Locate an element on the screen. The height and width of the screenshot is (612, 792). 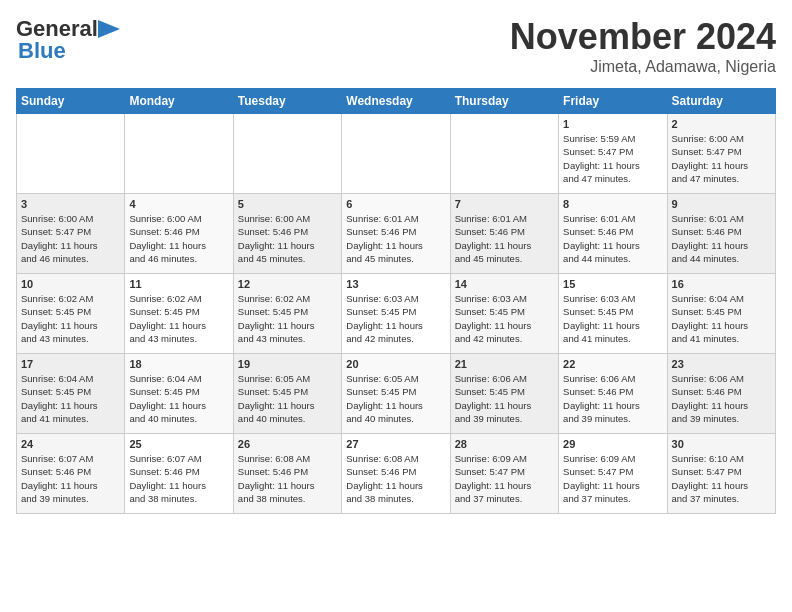
calendar-day-cell: 7Sunrise: 6:01 AM Sunset: 5:46 PM Daylig… is located at coordinates (504, 234).